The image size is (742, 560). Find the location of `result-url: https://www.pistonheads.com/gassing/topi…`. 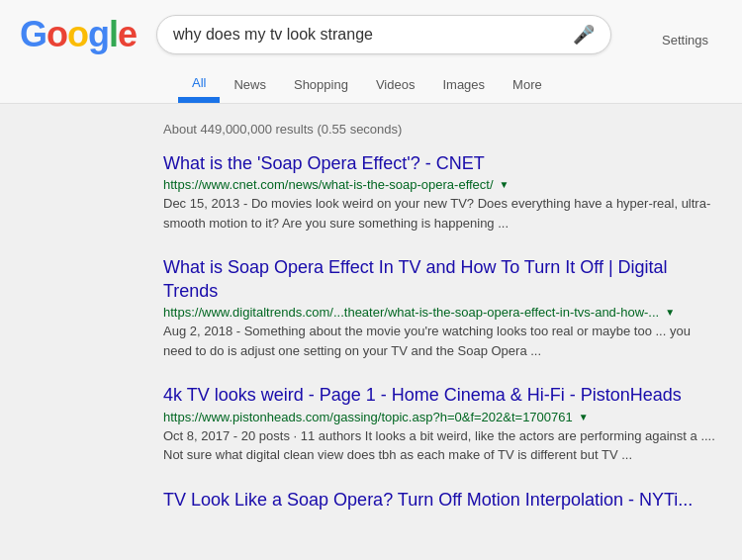

result-url: https://www.pistonheads.com/gassing/topi… is located at coordinates (368, 418).